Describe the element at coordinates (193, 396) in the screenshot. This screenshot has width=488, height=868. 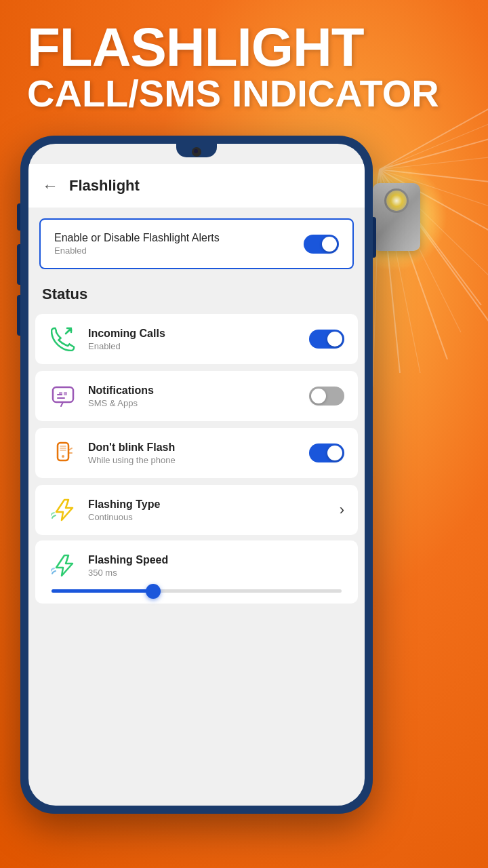
I see `notifications-text: Notifications SMS & Apps` at that location.